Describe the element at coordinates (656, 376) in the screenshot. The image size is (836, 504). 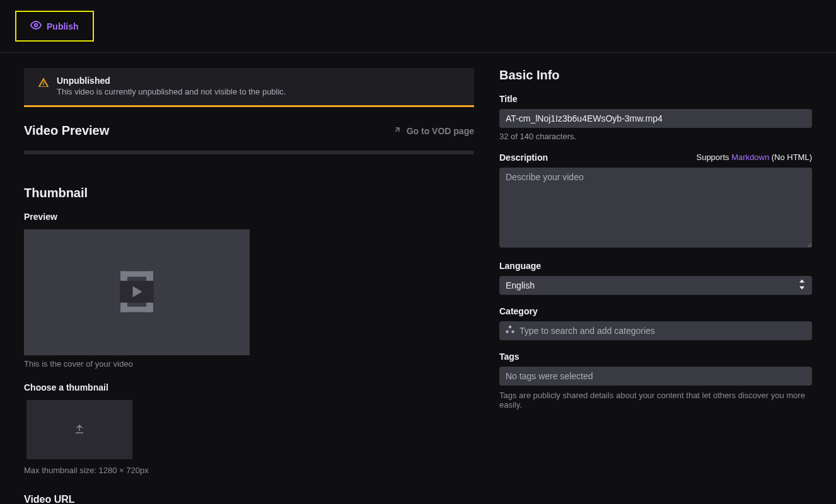
I see `tags-input: No tags were selected` at that location.